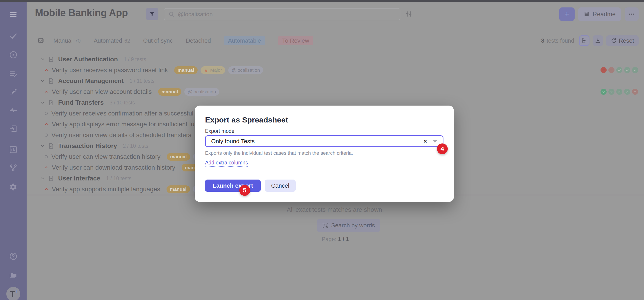 Image resolution: width=644 pixels, height=300 pixels. I want to click on funnel-icon, so click(152, 14).